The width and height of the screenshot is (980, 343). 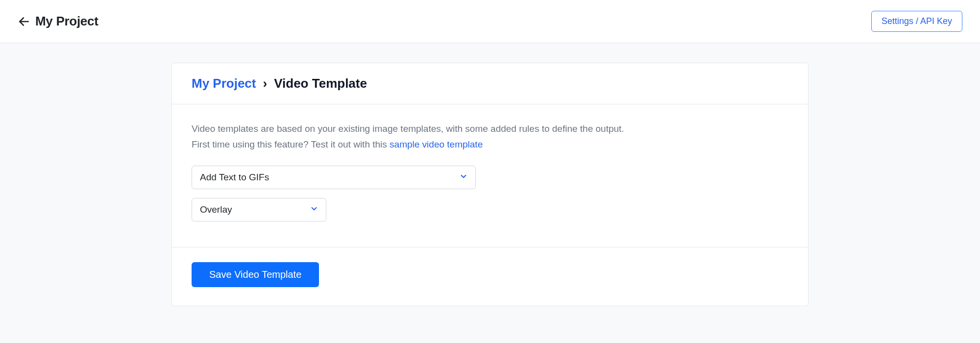 What do you see at coordinates (67, 22) in the screenshot?
I see `page-title: My Project` at bounding box center [67, 22].